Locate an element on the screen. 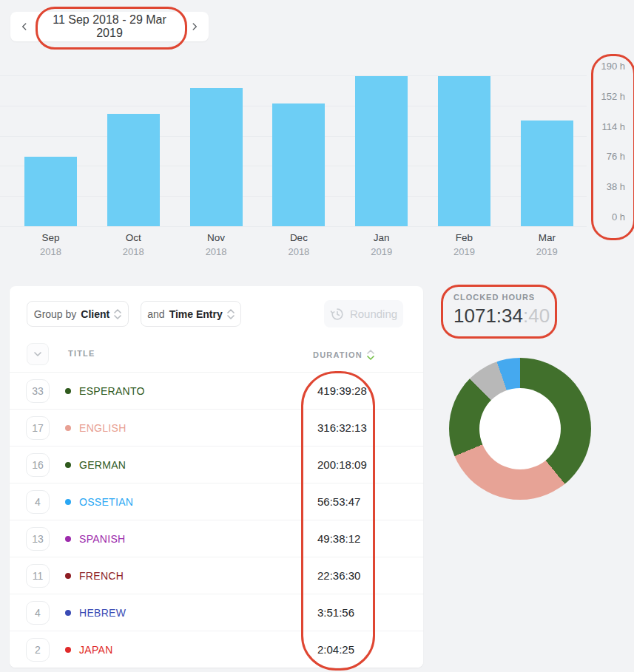 The image size is (634, 672). duration-value: 2:04:25 is located at coordinates (336, 649).